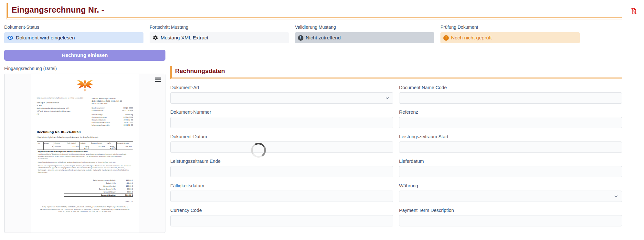 This screenshot has width=644, height=240. I want to click on cell: Stunden, so click(60, 147).